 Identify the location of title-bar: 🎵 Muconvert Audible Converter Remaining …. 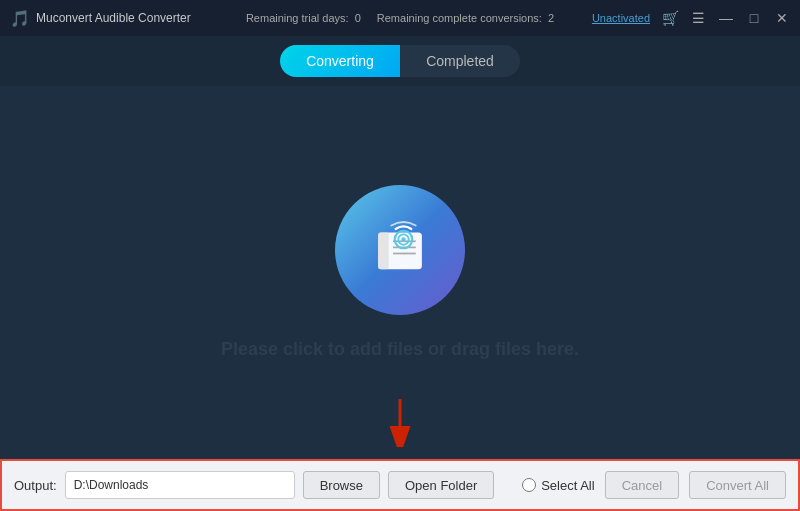
(400, 18).